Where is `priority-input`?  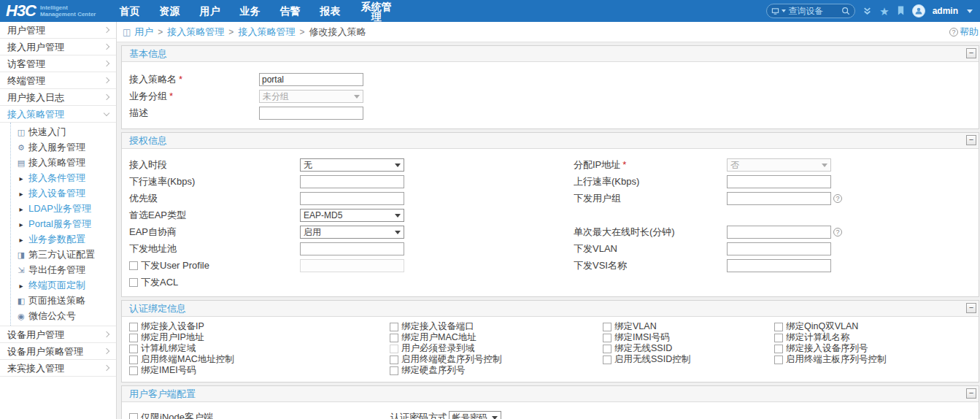 priority-input is located at coordinates (352, 199).